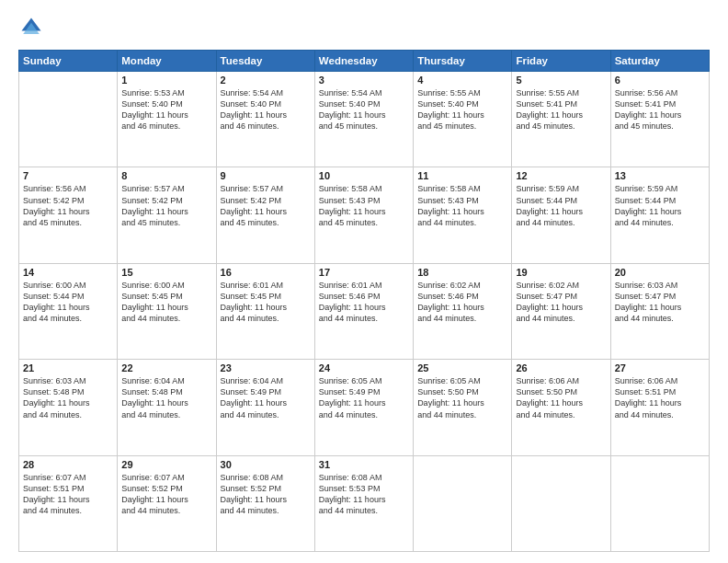  Describe the element at coordinates (462, 176) in the screenshot. I see `day-number: 11` at that location.